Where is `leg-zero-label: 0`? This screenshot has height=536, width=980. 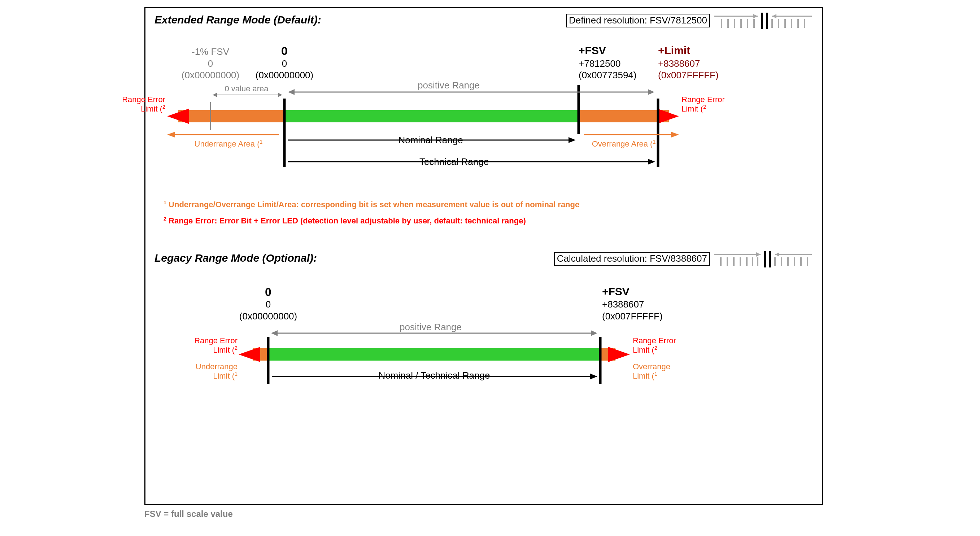
leg-zero-label: 0 is located at coordinates (268, 292).